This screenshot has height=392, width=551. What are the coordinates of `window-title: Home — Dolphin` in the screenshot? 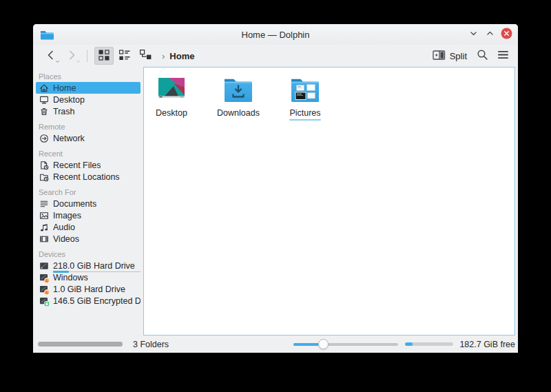 It's located at (276, 34).